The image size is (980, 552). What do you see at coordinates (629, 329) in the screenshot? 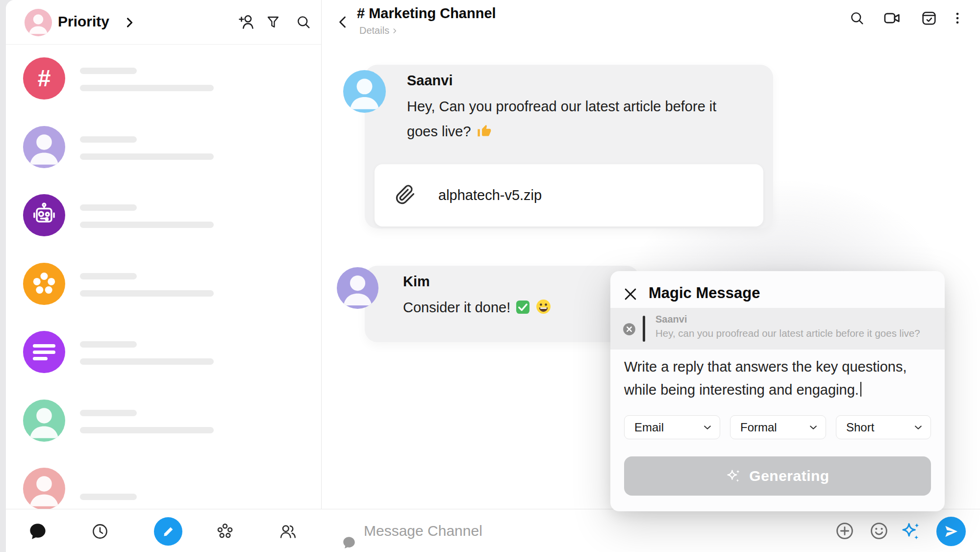
I see `remove-quote-icon` at bounding box center [629, 329].